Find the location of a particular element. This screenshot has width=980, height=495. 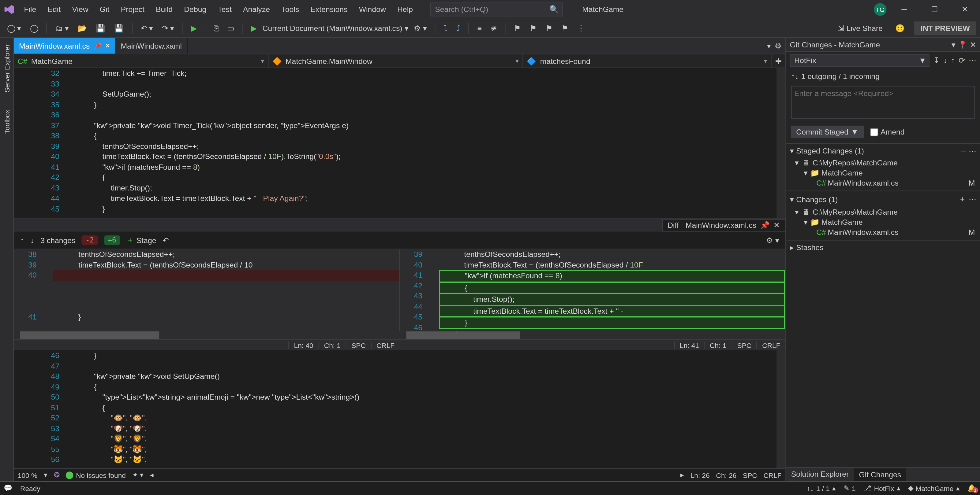

tab-mainwindow-cs: MainWindow.xaml.cs 📌 ✕ is located at coordinates (65, 46).